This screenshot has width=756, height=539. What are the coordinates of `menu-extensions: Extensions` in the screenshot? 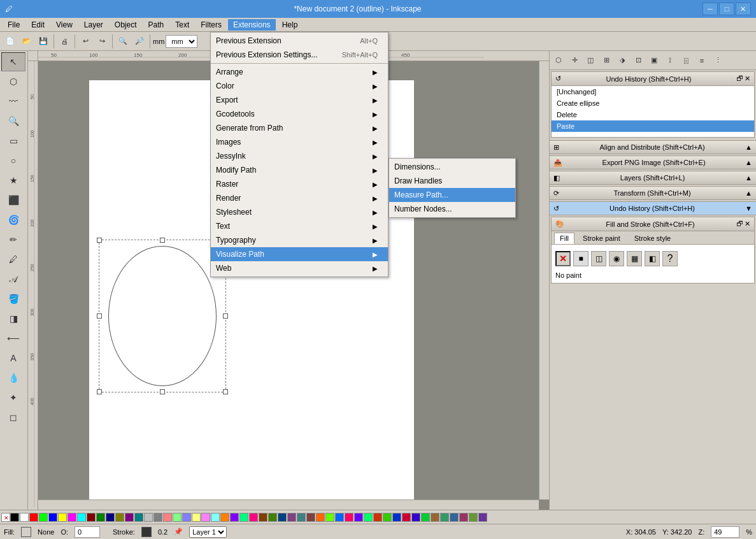 It's located at (252, 25).